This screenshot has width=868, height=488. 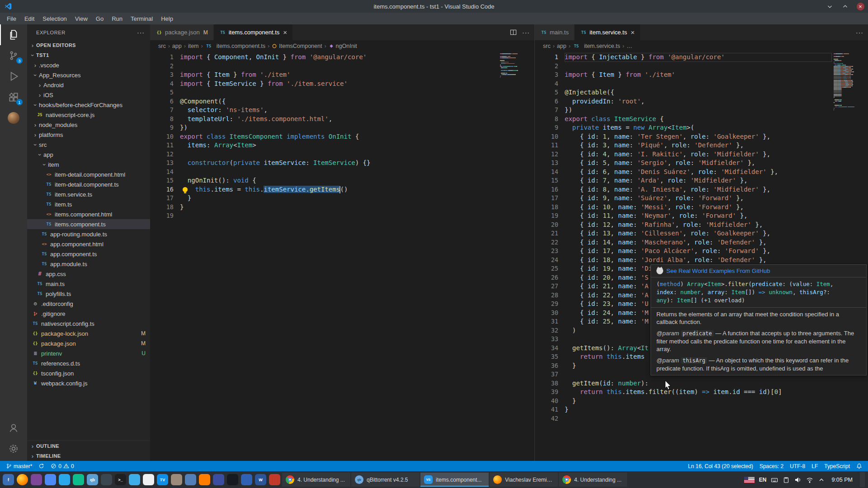 I want to click on code-line: { id: 12, name: 'Rafinha', role: 'Midfie…, so click(x=698, y=225).